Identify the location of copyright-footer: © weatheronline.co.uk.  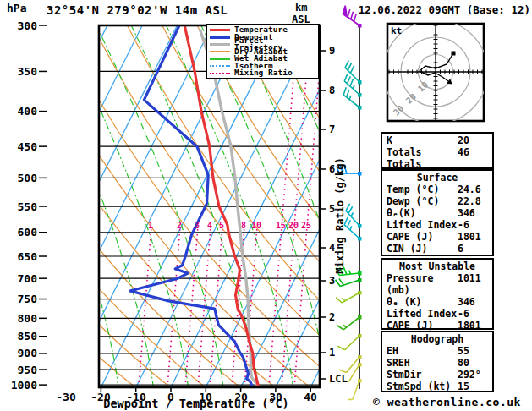
(447, 403).